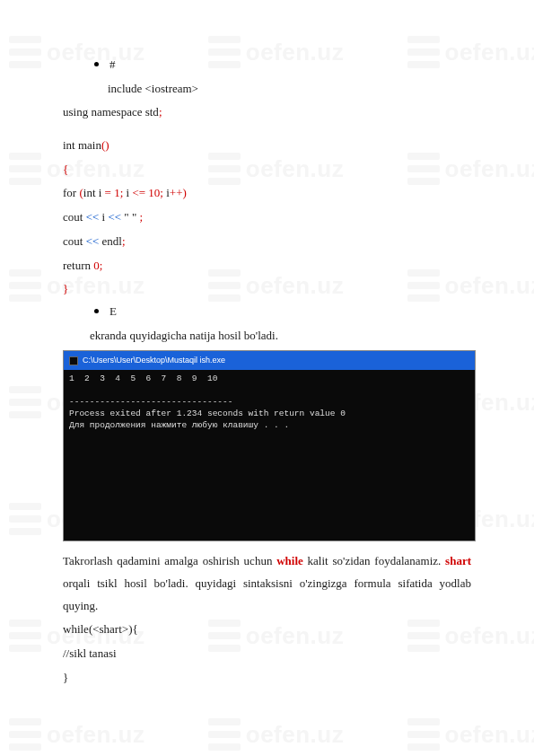  I want to click on terminal-titlebar: C:\Users\User\Desktop\Mustaqil ish.exe, so click(269, 361).